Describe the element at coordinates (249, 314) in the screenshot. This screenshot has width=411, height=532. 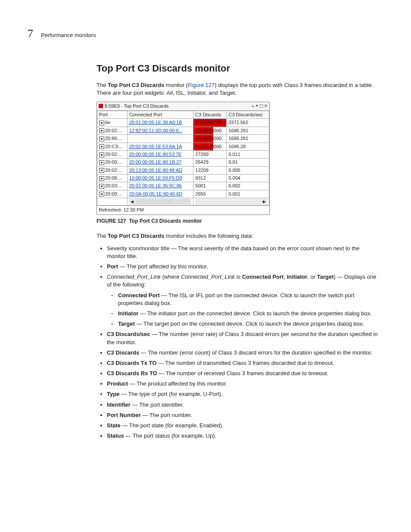
I see `list-item: Initiator — The initiator port on the co…` at that location.